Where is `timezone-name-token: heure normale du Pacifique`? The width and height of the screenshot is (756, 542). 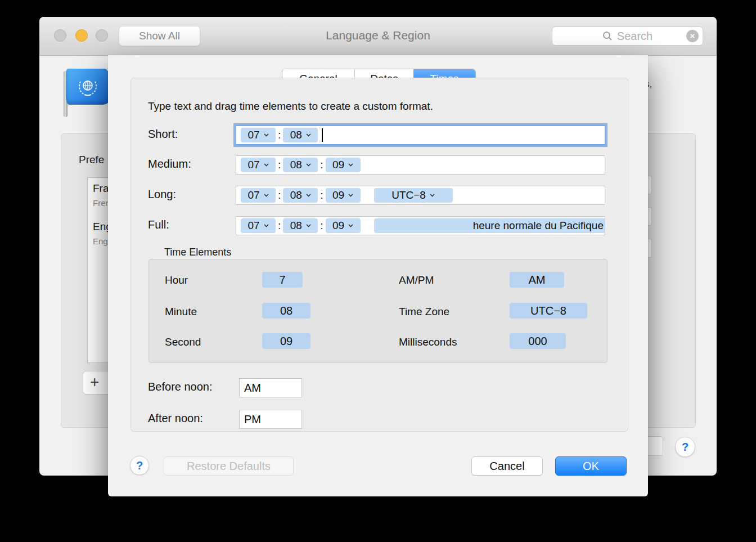 timezone-name-token: heure normale du Pacifique is located at coordinates (489, 226).